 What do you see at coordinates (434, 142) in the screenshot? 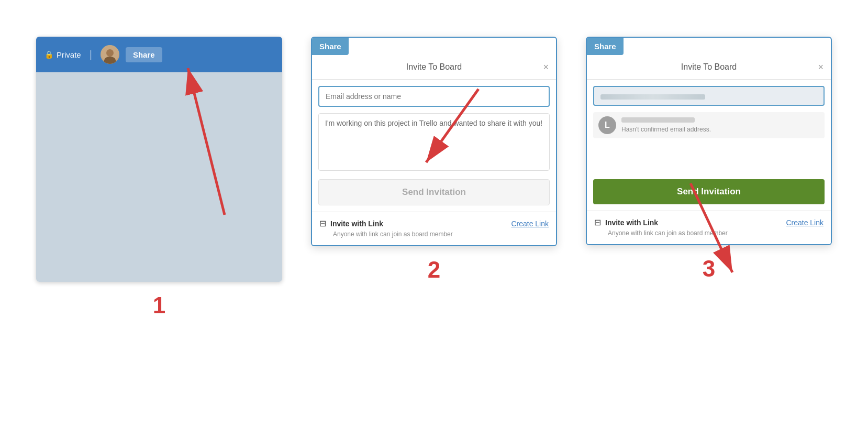
I see `step2-message-textarea: I'm working on this project in Trello an…` at bounding box center [434, 142].